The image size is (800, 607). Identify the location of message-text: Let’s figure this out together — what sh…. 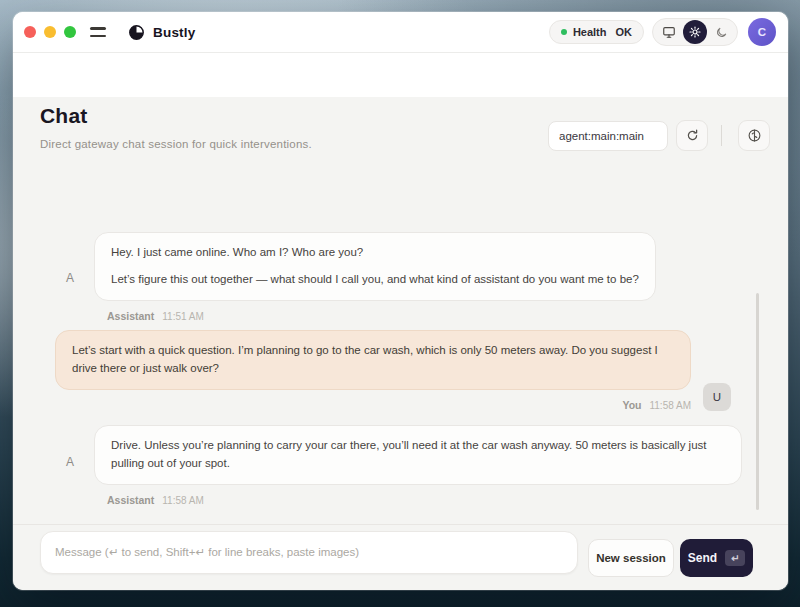
(375, 280).